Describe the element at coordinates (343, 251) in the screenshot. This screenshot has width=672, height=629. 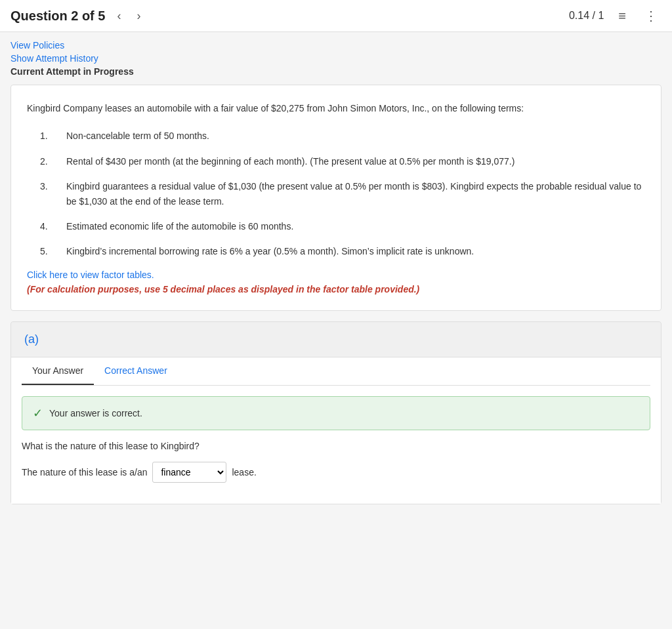
I see `term-item-5: 5. Kingbird’s incremental borrowing rate…` at that location.